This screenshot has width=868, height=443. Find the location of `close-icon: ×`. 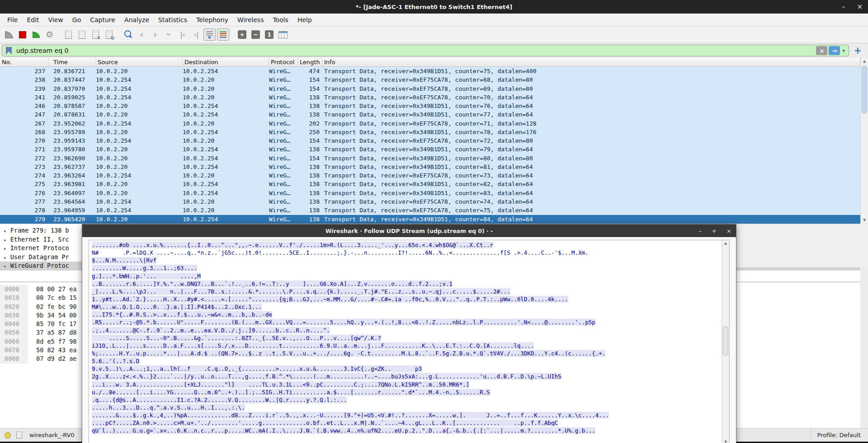

close-icon: × is located at coordinates (860, 7).